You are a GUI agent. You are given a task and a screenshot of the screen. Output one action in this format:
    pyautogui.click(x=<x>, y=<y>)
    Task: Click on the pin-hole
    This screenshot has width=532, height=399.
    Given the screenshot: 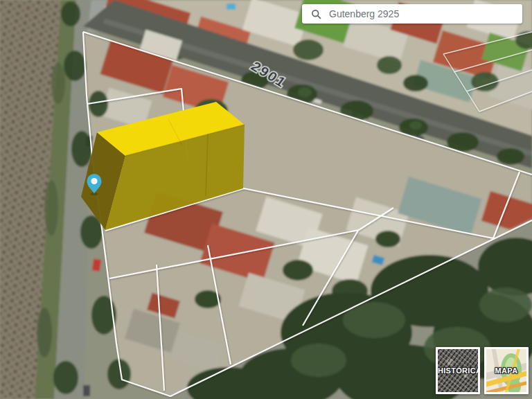 What is the action you would take?
    pyautogui.click(x=94, y=181)
    